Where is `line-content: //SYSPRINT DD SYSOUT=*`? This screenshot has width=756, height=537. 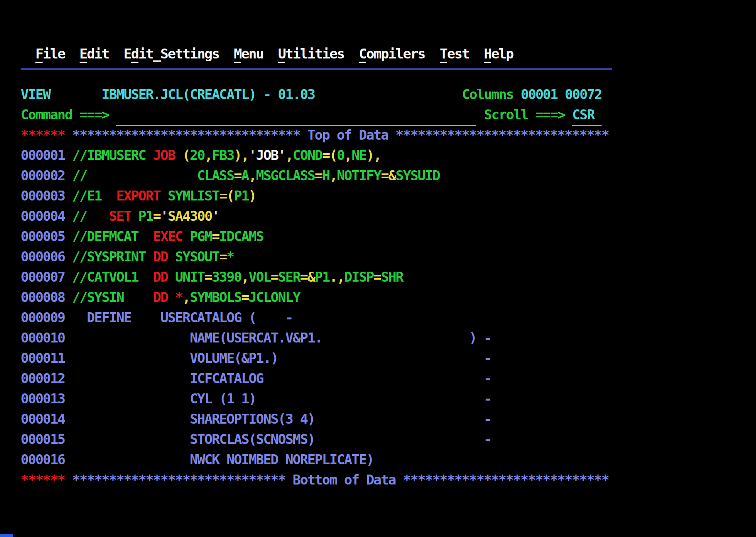
line-content: //SYSPRINT DD SYSOUT=* is located at coordinates (153, 257).